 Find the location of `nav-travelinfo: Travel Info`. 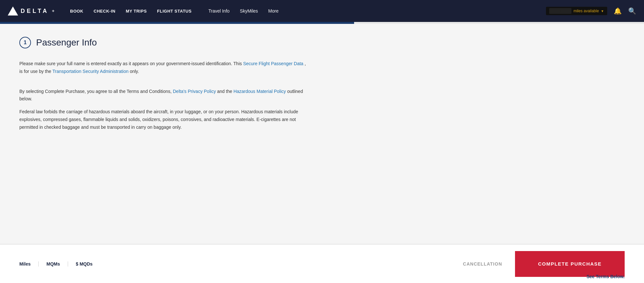

nav-travelinfo: Travel Info is located at coordinates (219, 11).